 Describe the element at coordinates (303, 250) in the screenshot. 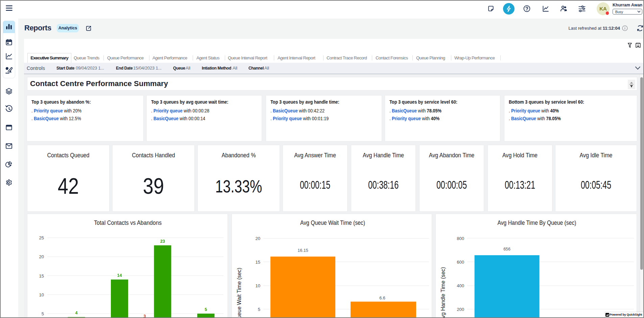

I see `svg-text: 16.15` at that location.